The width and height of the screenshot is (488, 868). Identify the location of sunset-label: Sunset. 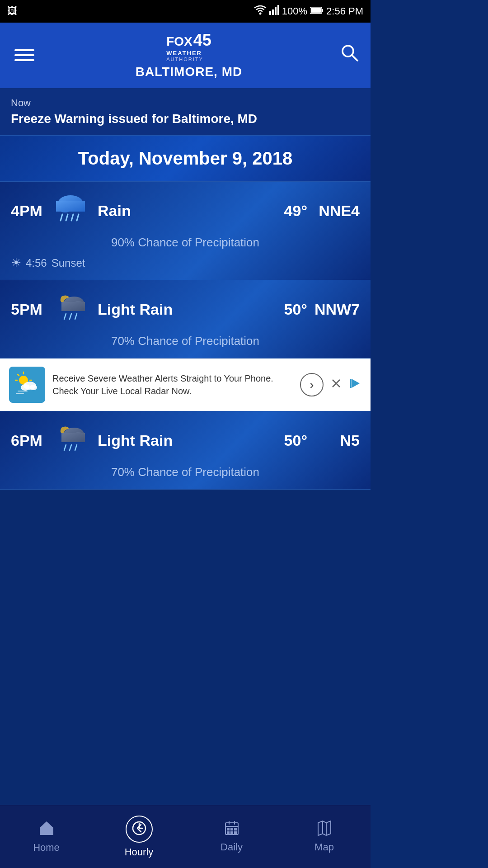
(69, 263).